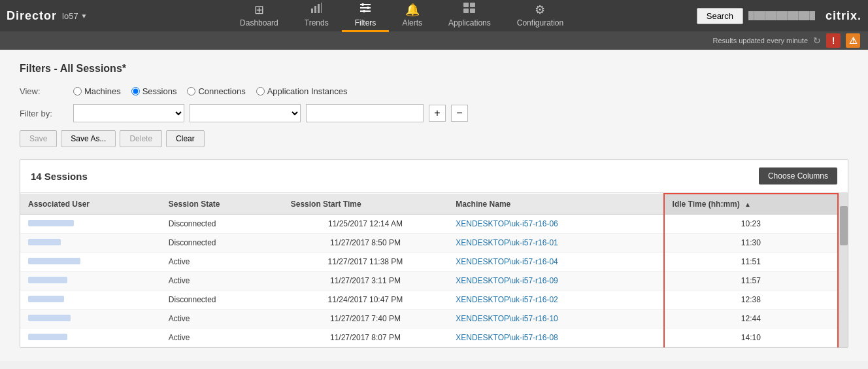 This screenshot has height=369, width=868. What do you see at coordinates (307, 92) in the screenshot?
I see `radio-app-instances-label: Application Instances` at bounding box center [307, 92].